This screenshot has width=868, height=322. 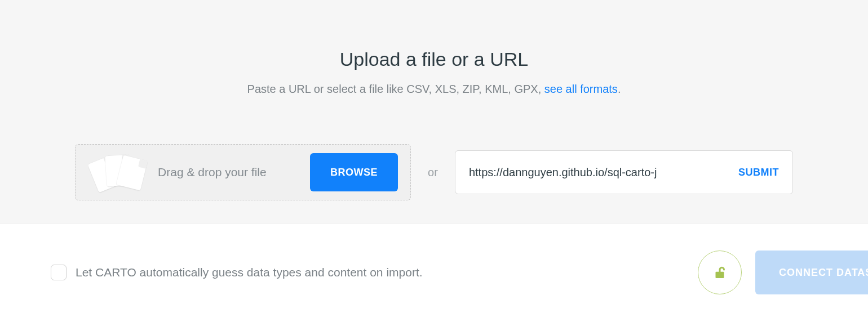 I want to click on dropzone-label: Drag & drop your file, so click(x=228, y=172).